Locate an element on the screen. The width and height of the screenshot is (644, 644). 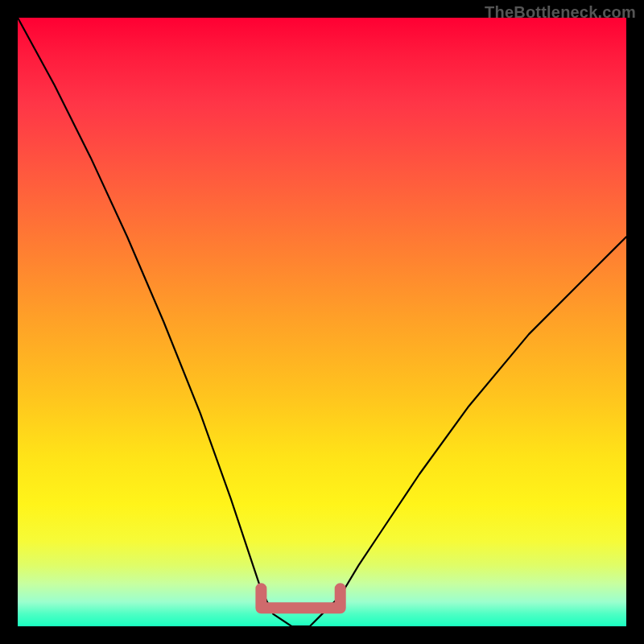
optimal-bracket is located at coordinates (300, 598).